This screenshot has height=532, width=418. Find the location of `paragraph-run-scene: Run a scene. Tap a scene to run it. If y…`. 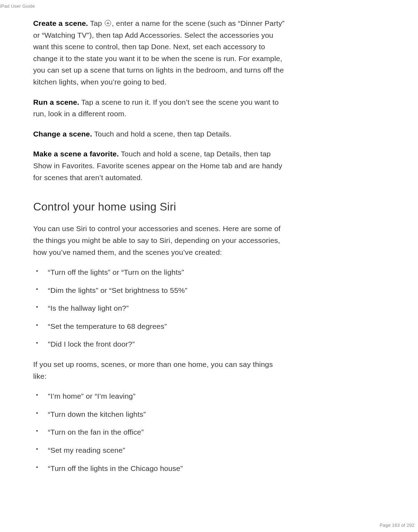

paragraph-run-scene: Run a scene. Tap a scene to run it. If y… is located at coordinates (161, 108).